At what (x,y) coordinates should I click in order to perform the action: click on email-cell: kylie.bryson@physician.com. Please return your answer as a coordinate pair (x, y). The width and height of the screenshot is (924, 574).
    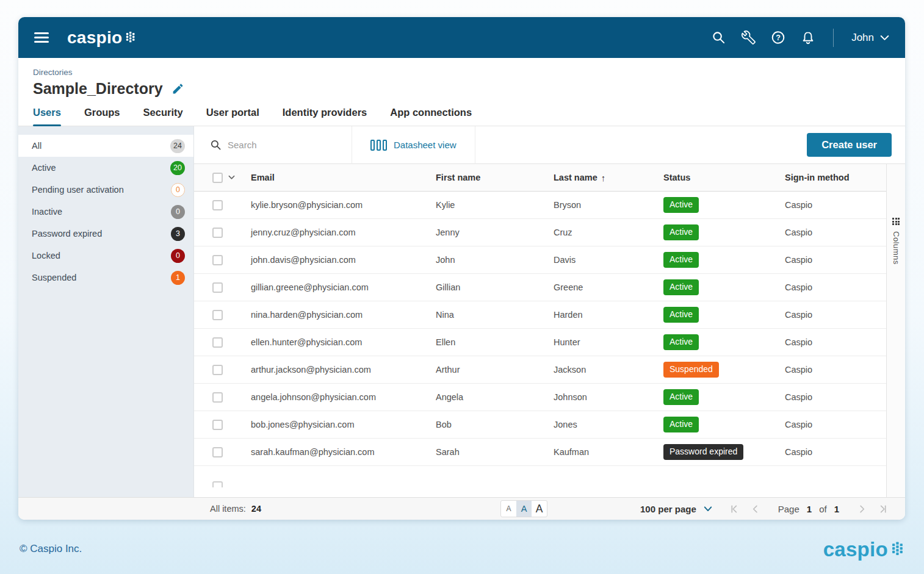
    Looking at the image, I should click on (343, 205).